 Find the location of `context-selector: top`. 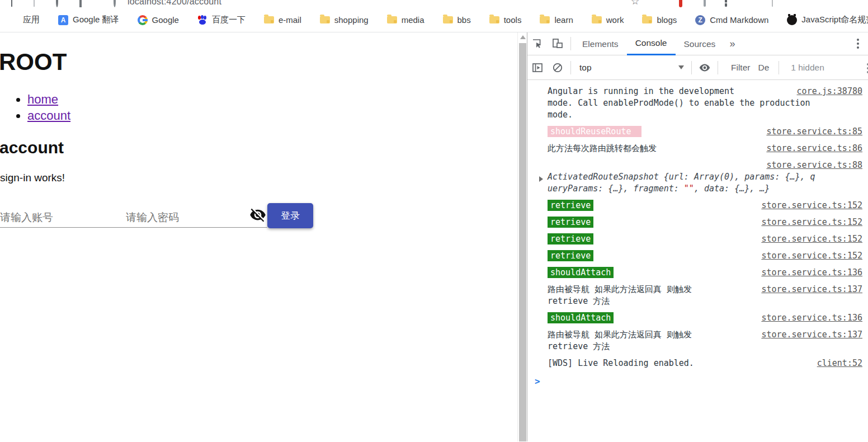

context-selector: top is located at coordinates (631, 68).